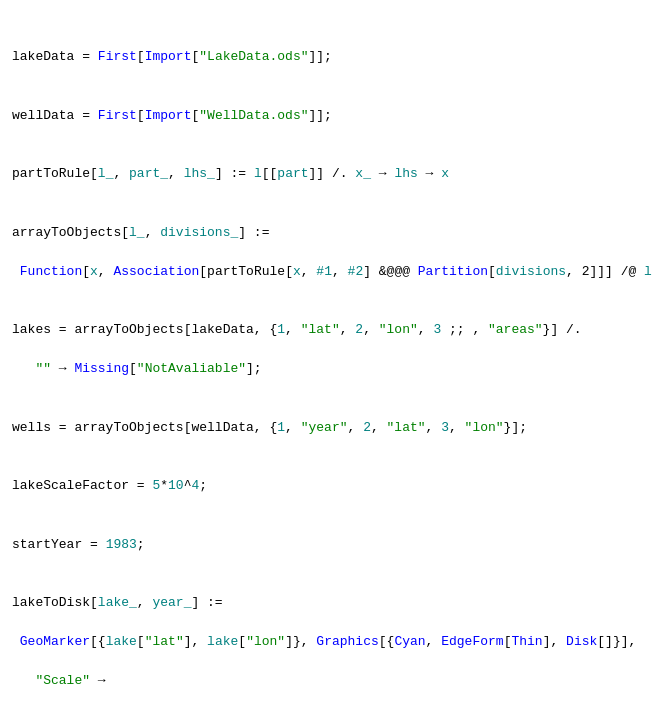 Image resolution: width=653 pixels, height=712 pixels. What do you see at coordinates (326, 603) in the screenshot?
I see `code-line-11: lakeToDisk[lake_, year_] :=` at bounding box center [326, 603].